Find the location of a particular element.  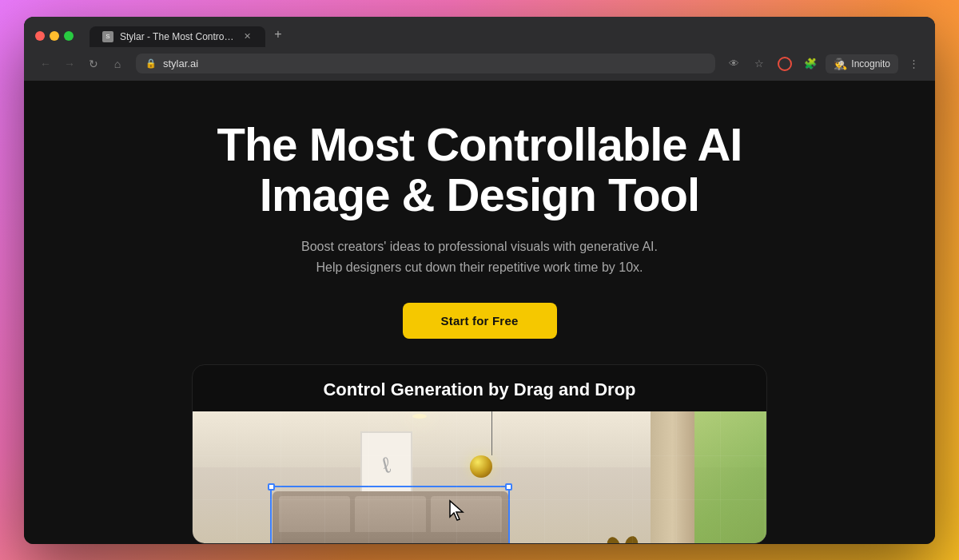

hero-title: The Most Controllable AI Image & Design … is located at coordinates (480, 170).